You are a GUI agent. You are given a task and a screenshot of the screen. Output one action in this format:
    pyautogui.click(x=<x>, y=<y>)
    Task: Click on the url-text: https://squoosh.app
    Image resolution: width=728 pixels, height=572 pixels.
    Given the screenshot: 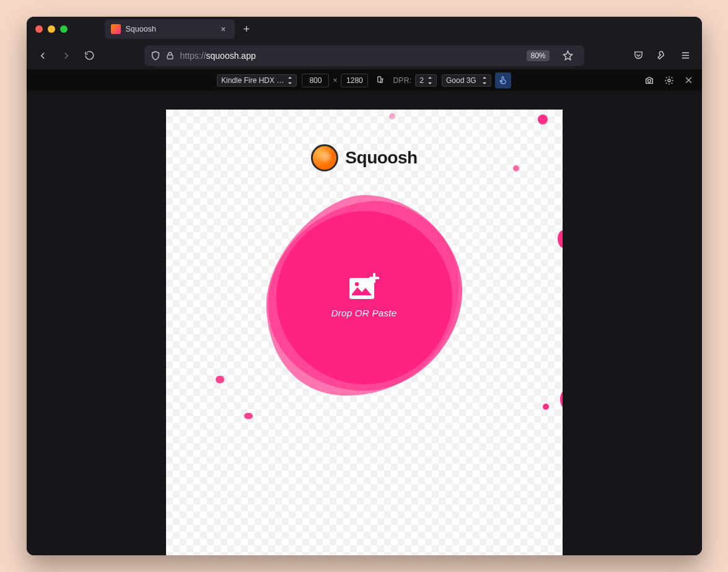 What is the action you would take?
    pyautogui.click(x=349, y=56)
    